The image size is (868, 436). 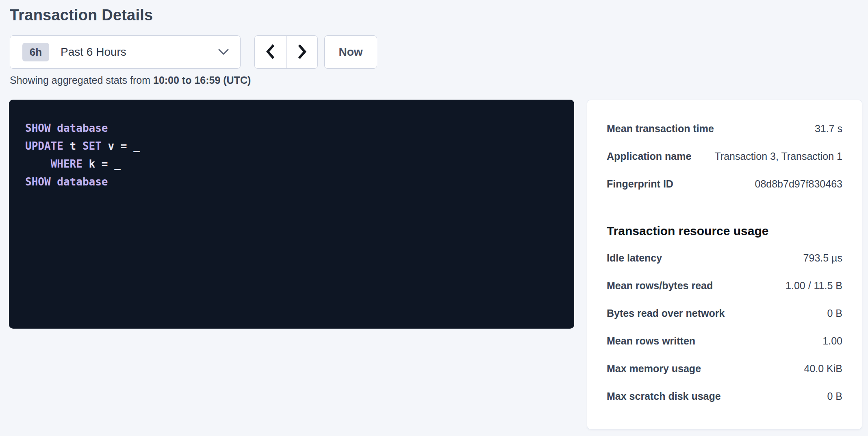 What do you see at coordinates (202, 80) in the screenshot?
I see `stats-summary-range: 10:00 to 16:59 (UTC)` at bounding box center [202, 80].